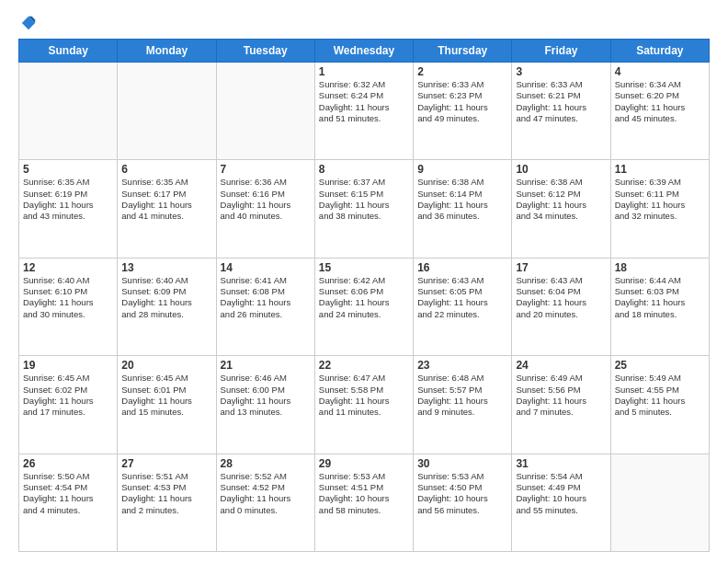 Image resolution: width=728 pixels, height=563 pixels. Describe the element at coordinates (364, 96) in the screenshot. I see `day-info-line: Sunset: 6:24 PM` at that location.